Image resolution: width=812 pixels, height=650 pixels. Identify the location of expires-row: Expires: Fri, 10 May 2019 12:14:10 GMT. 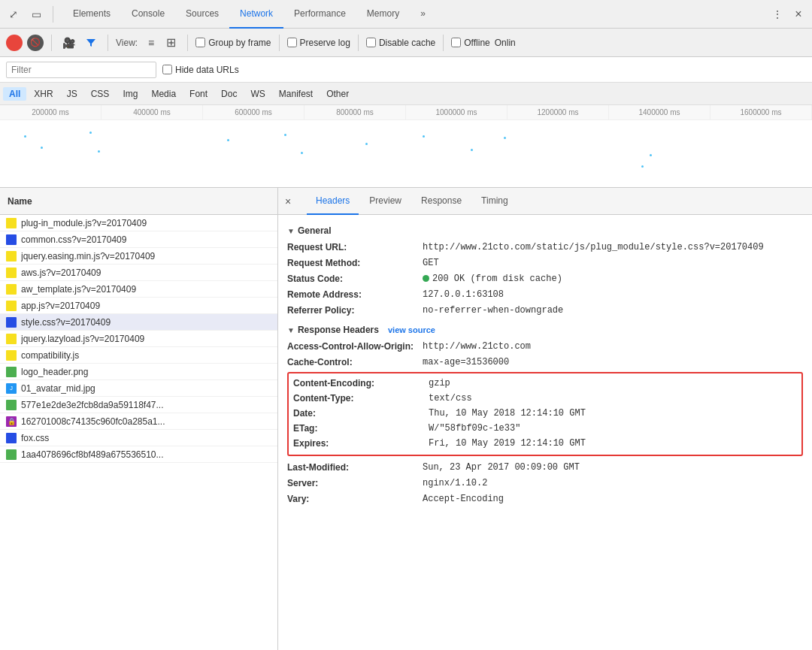
(545, 443).